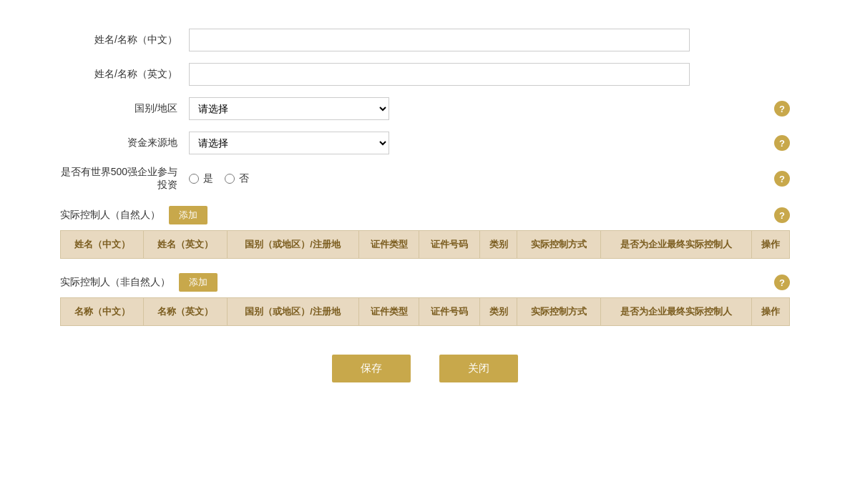  Describe the element at coordinates (237, 179) in the screenshot. I see `fortune500-no: 否` at that location.